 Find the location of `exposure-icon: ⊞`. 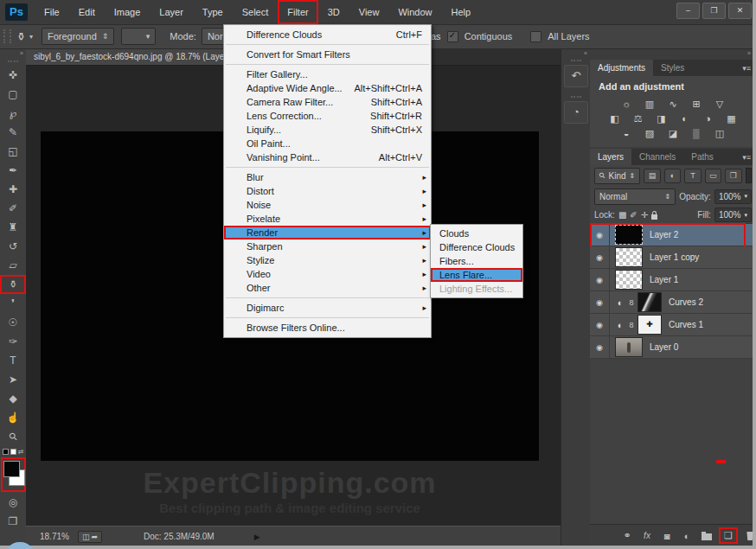

exposure-icon: ⊞ is located at coordinates (697, 104).